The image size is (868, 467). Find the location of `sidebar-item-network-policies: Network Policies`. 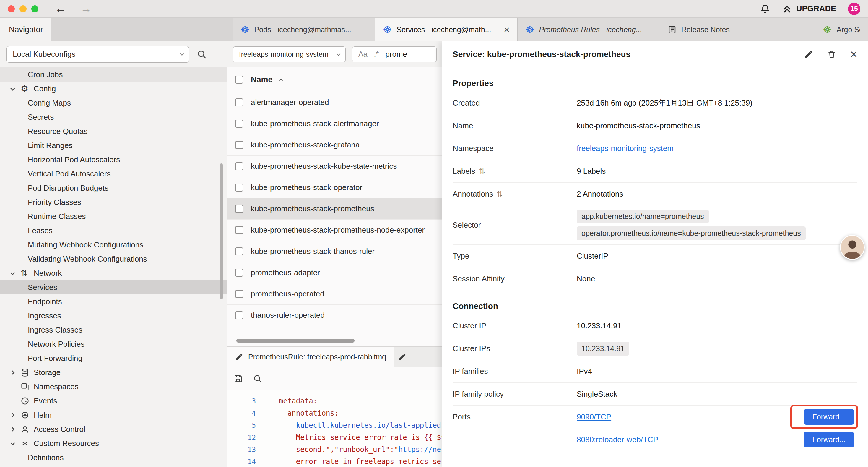

sidebar-item-network-policies: Network Policies is located at coordinates (114, 344).